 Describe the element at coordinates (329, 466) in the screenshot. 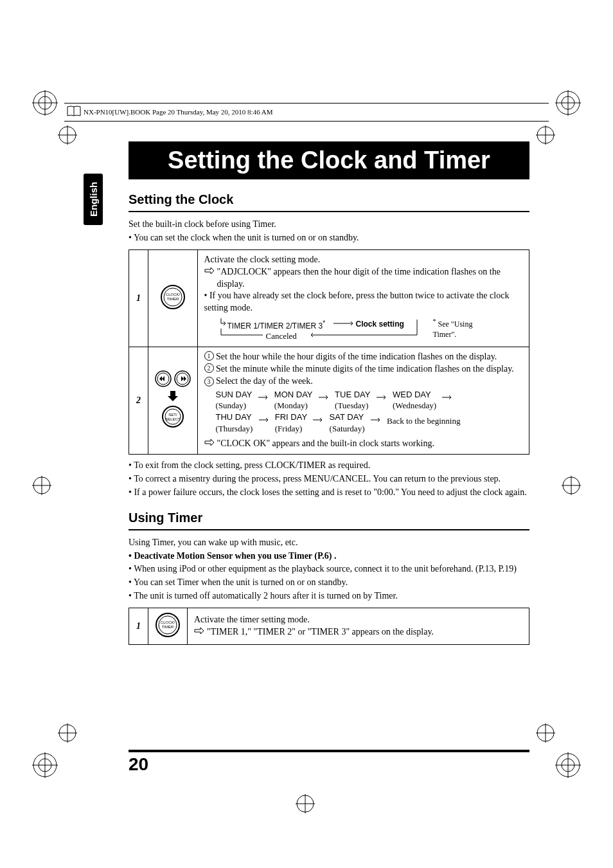

I see `after-note: • To exit from the clock setting, press …` at that location.